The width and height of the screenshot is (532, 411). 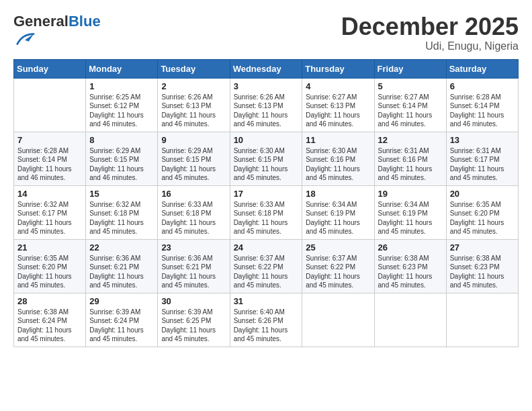 I want to click on calendar-cell: 16Sunrise: 6:33 AMSunset: 6:18 PMDayligh…, so click(x=193, y=212).